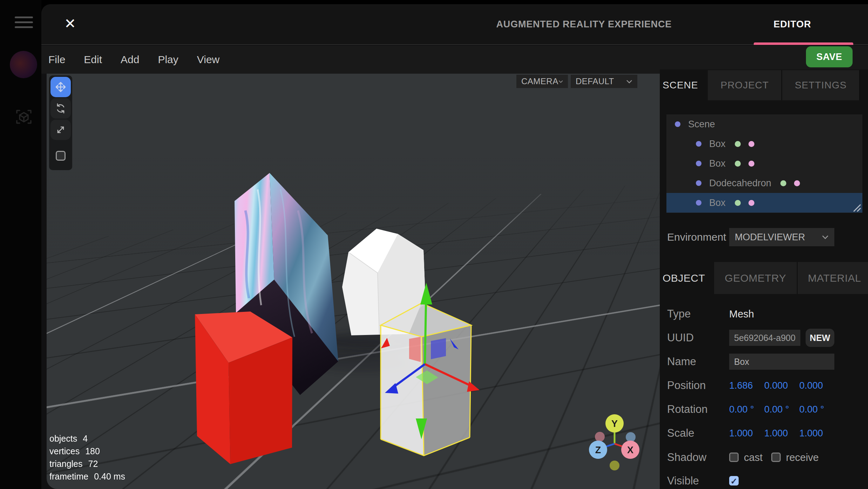  I want to click on environment-label: Environment, so click(698, 237).